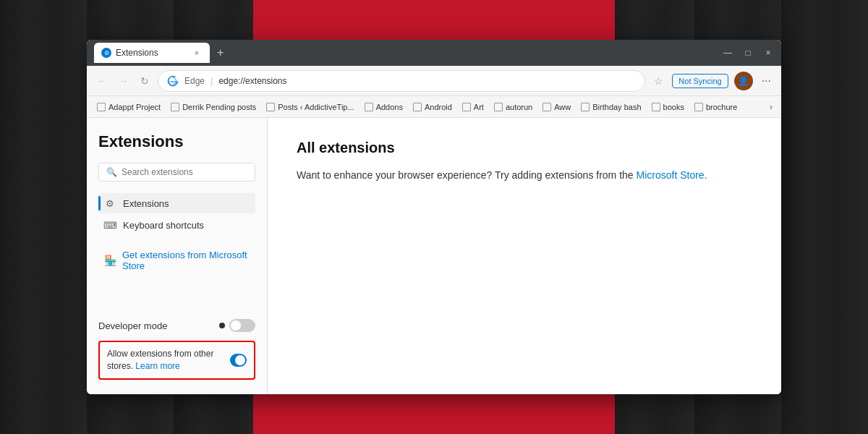 The height and width of the screenshot is (434, 868). Describe the element at coordinates (176, 142) in the screenshot. I see `sidebar-title: Extensions` at that location.